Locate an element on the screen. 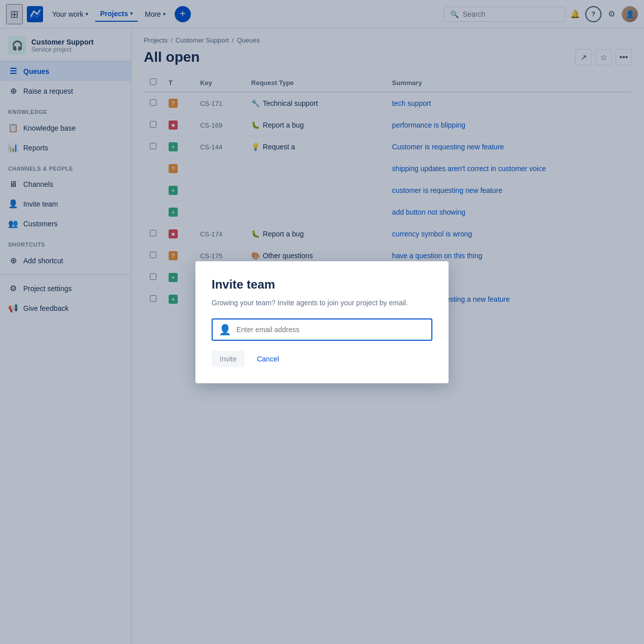 The height and width of the screenshot is (644, 644). modal-actions: Invite Cancel is located at coordinates (322, 359).